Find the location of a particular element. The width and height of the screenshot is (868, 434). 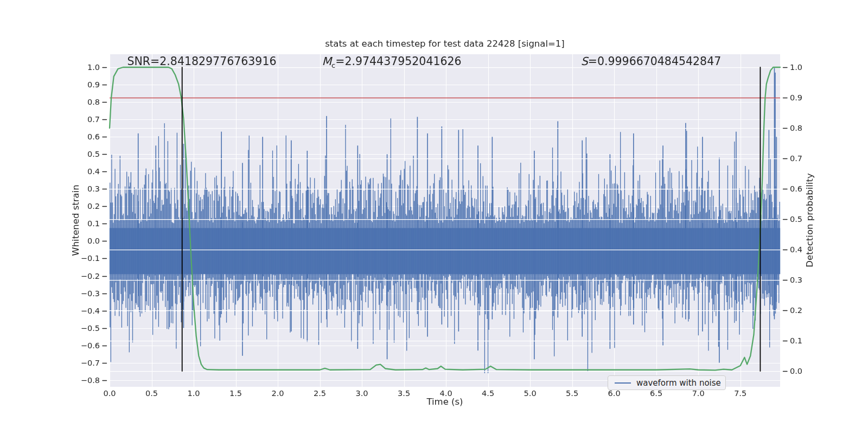

tick-label: −0.1 is located at coordinates (50, 258).